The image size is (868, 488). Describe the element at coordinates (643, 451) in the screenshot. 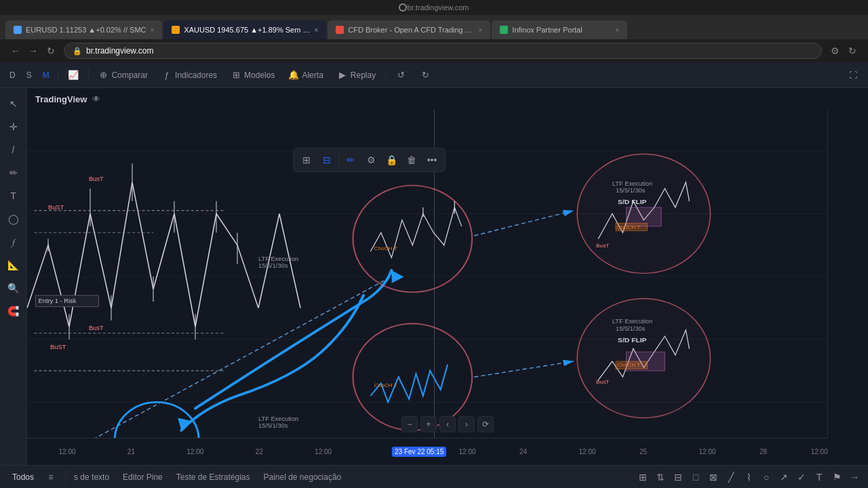

I see `time-label-8: 25` at that location.